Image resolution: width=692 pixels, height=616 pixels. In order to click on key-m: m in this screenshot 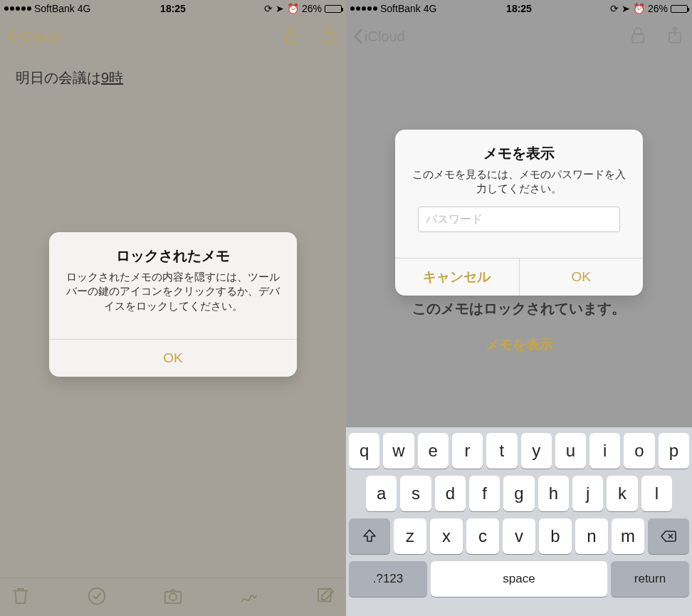, I will do `click(628, 536)`.